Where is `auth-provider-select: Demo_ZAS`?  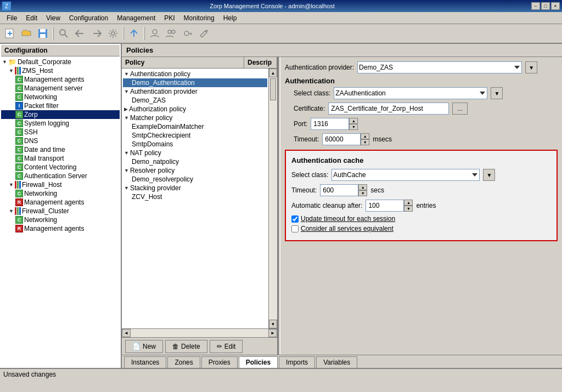 auth-provider-select: Demo_ZAS is located at coordinates (440, 67).